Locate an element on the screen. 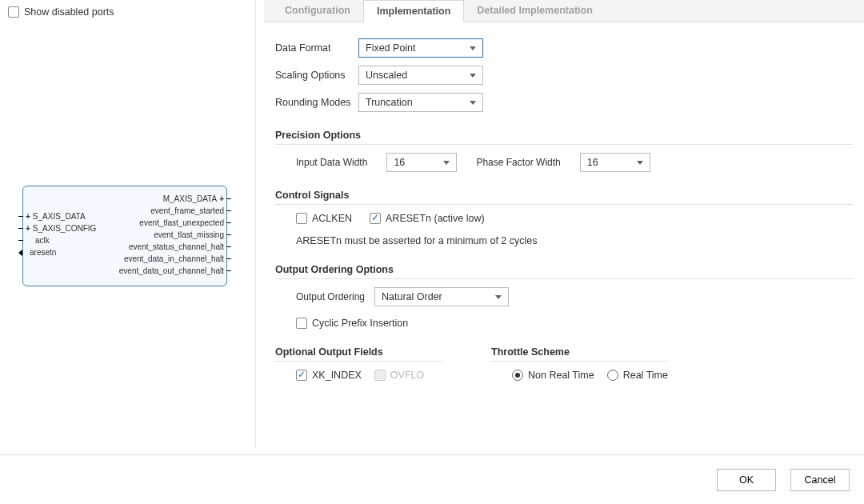  ip-ports-left: +S_AXIS_DATA +S_AXIS_CONFIG aclk aresetn is located at coordinates (62, 234).